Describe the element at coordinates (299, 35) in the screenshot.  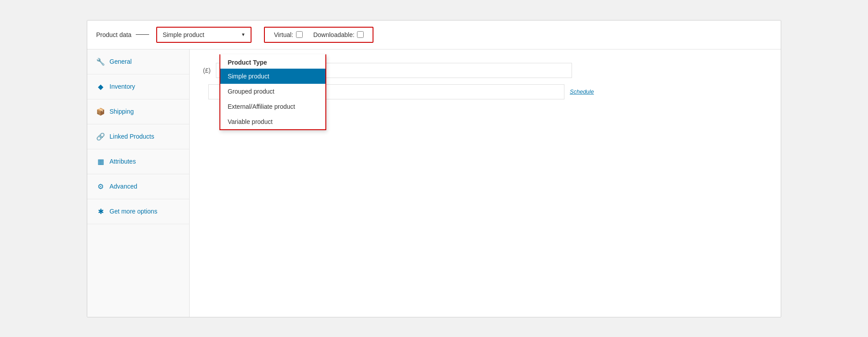
I see `virtual-checkbox` at that location.